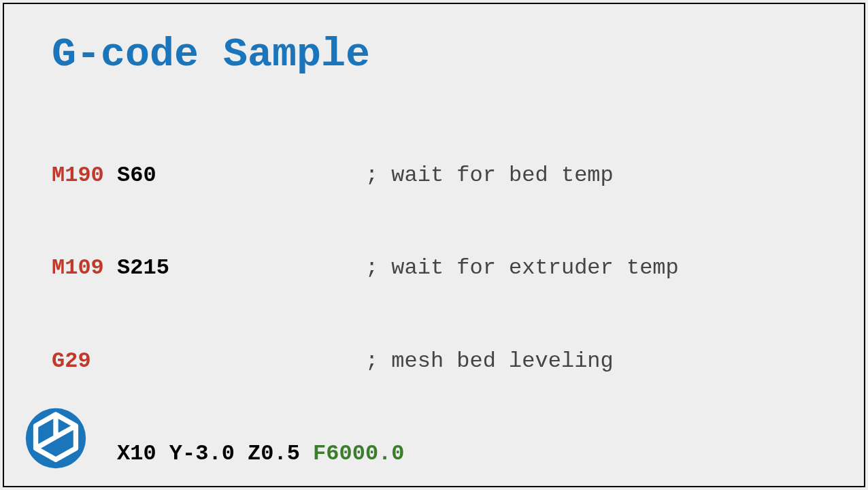 This screenshot has height=490, width=868. I want to click on gcode-comment: ; wait for extruder temp, so click(522, 268).